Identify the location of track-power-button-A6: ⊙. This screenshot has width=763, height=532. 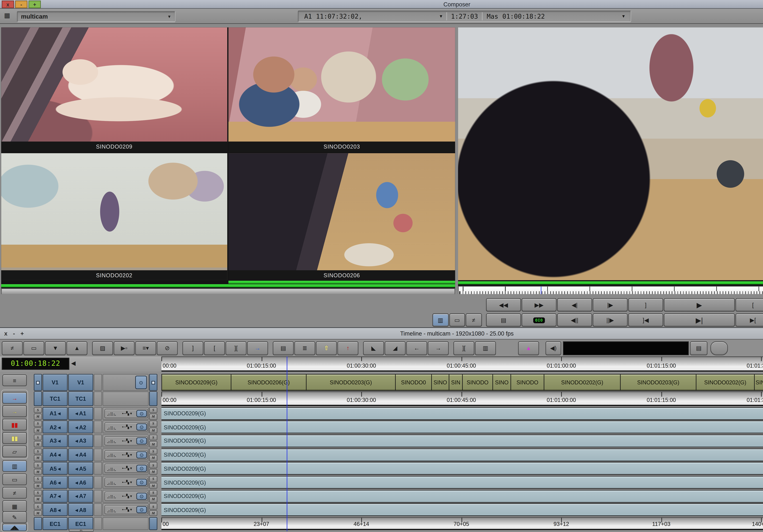
(142, 482).